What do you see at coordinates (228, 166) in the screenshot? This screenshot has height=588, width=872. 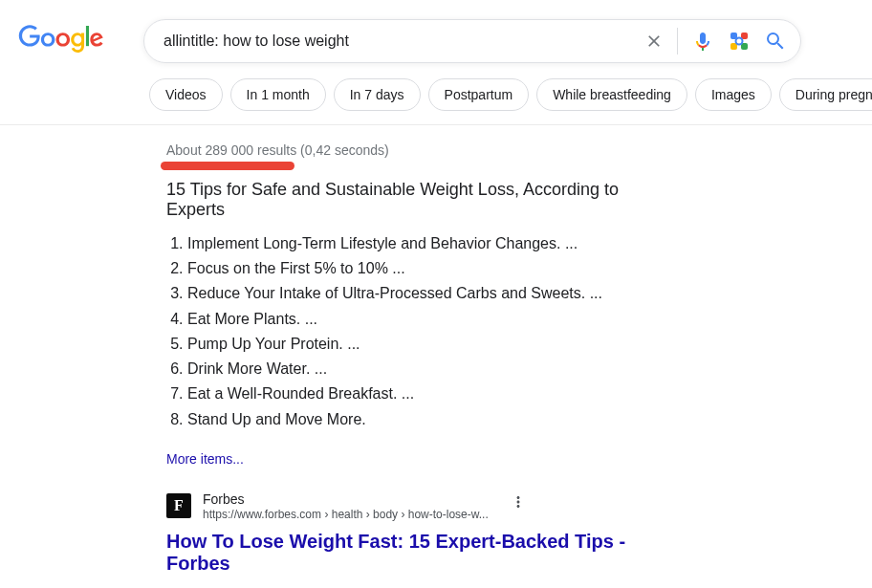 I see `annotation-underline` at bounding box center [228, 166].